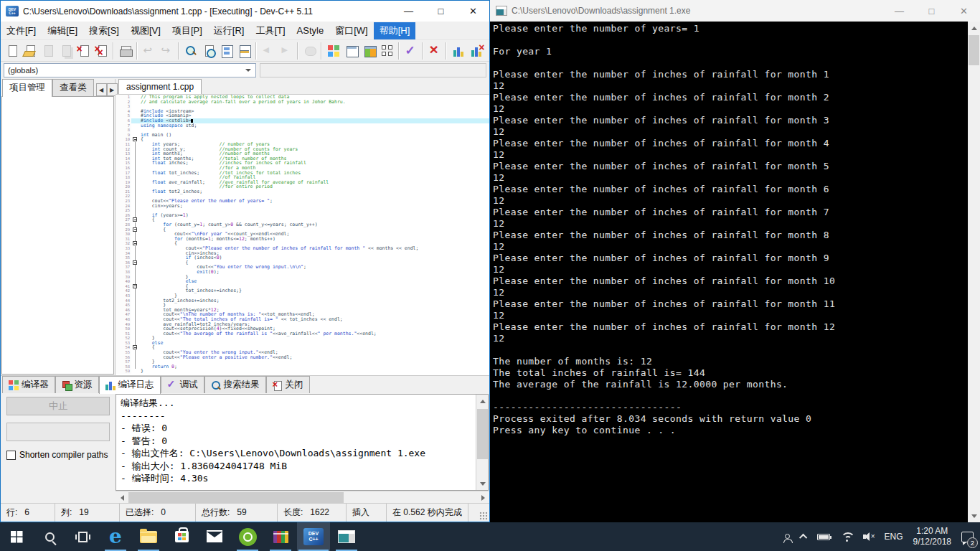  Describe the element at coordinates (967, 537) in the screenshot. I see `action-center-icon: 2` at that location.